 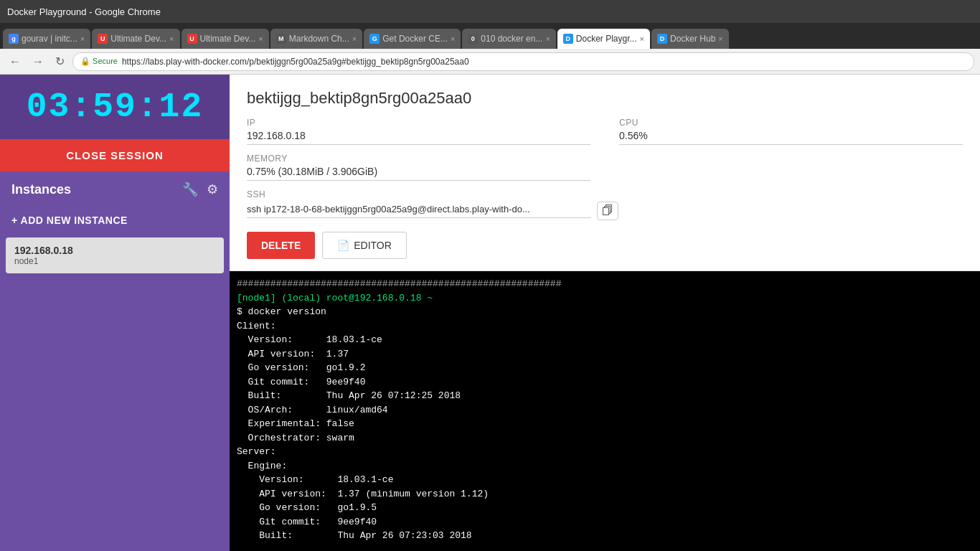 I want to click on terminal-output-line: Built: Thu Apr 26 07:12:25 2018, so click(x=605, y=396).